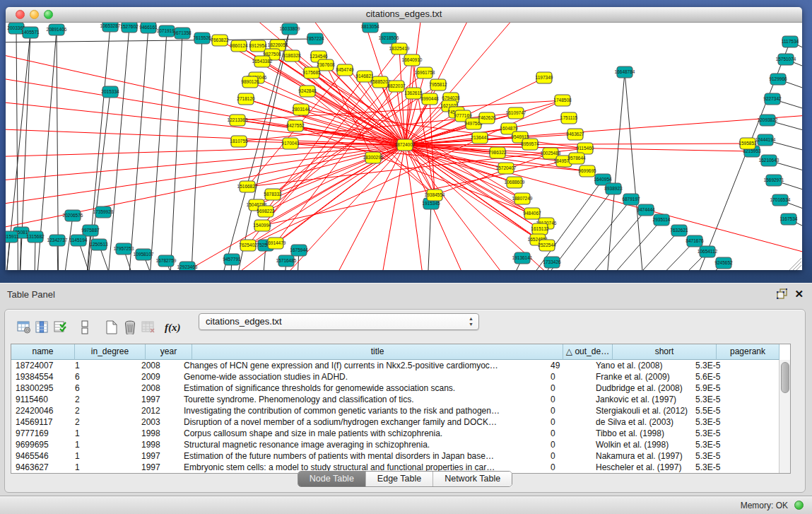  What do you see at coordinates (401, 399) in the screenshot?
I see `table-row: 911546021997Tourette syndrome. Phenomeno…` at bounding box center [401, 399].